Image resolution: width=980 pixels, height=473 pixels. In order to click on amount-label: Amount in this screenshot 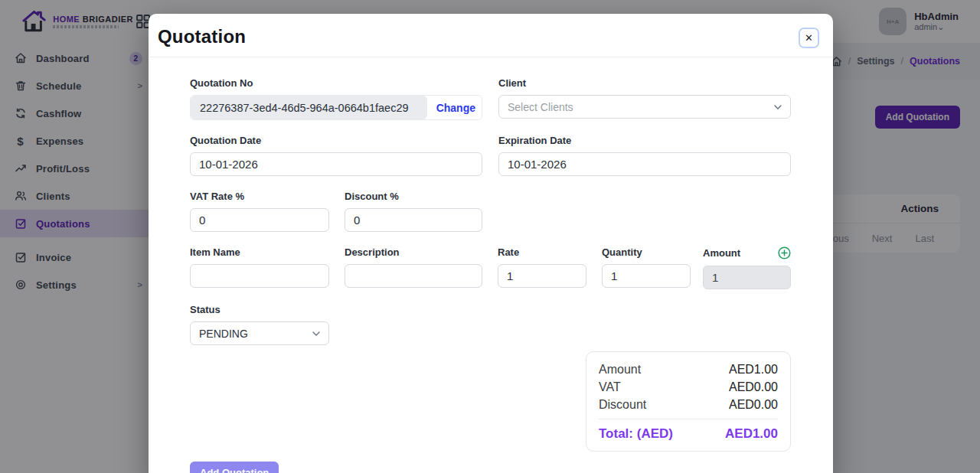, I will do `click(721, 253)`.